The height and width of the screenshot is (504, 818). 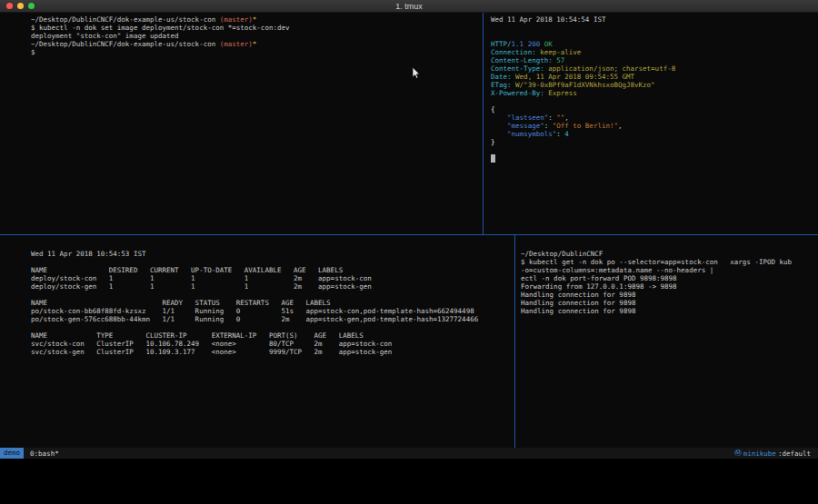 What do you see at coordinates (254, 36) in the screenshot?
I see `terminal-line: deployment "stock-con" image updated` at bounding box center [254, 36].